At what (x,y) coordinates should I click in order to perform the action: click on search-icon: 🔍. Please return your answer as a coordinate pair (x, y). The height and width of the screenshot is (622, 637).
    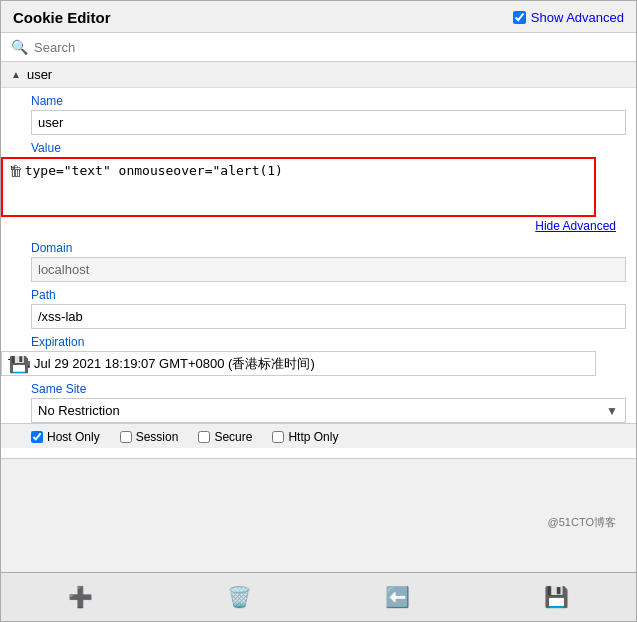
    Looking at the image, I should click on (20, 47).